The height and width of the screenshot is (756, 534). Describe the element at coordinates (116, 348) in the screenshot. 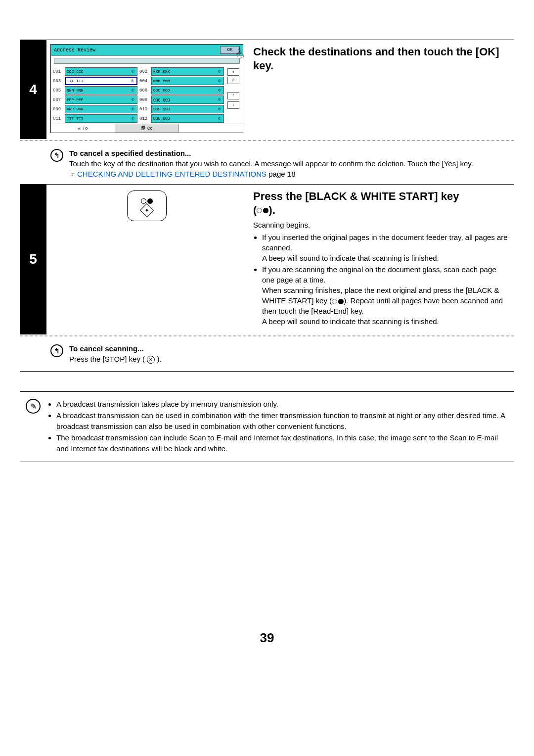

I see `note5-title: To cancel scanning...` at that location.